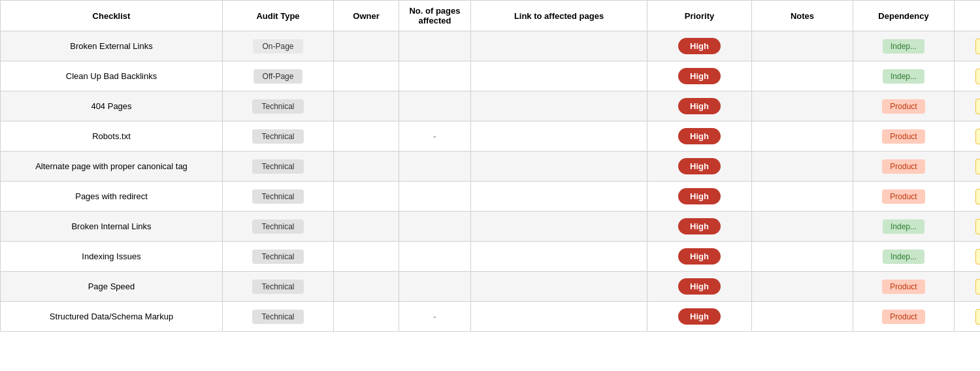  I want to click on table-row: 404 PagesTechnicalHighProductIn Pro..., so click(491, 106).